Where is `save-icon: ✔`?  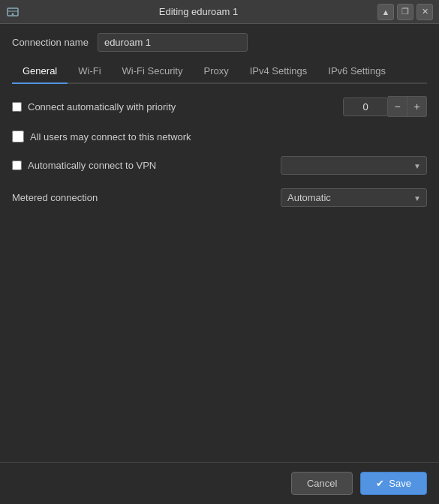
save-icon: ✔ is located at coordinates (380, 483).